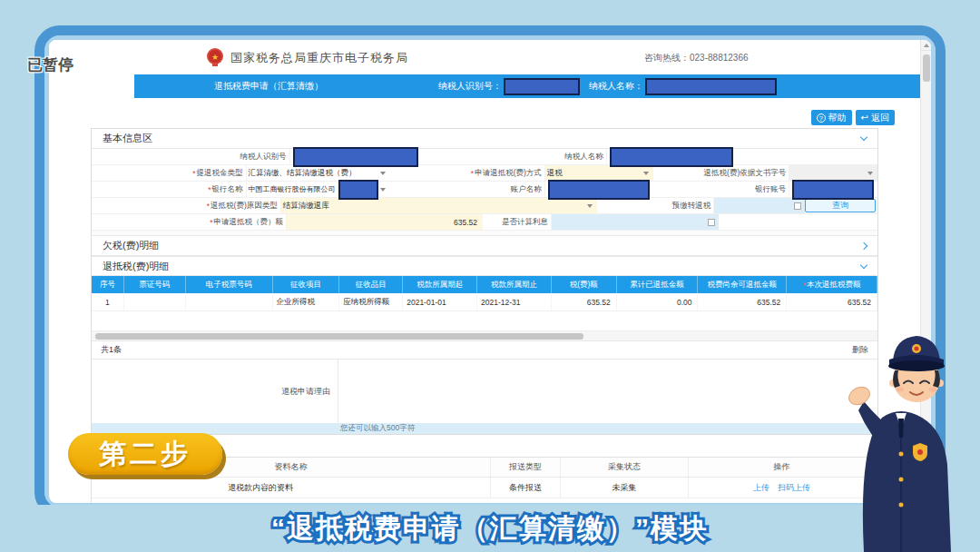 The height and width of the screenshot is (552, 980). I want to click on interest-label: 是否计算利息, so click(517, 222).